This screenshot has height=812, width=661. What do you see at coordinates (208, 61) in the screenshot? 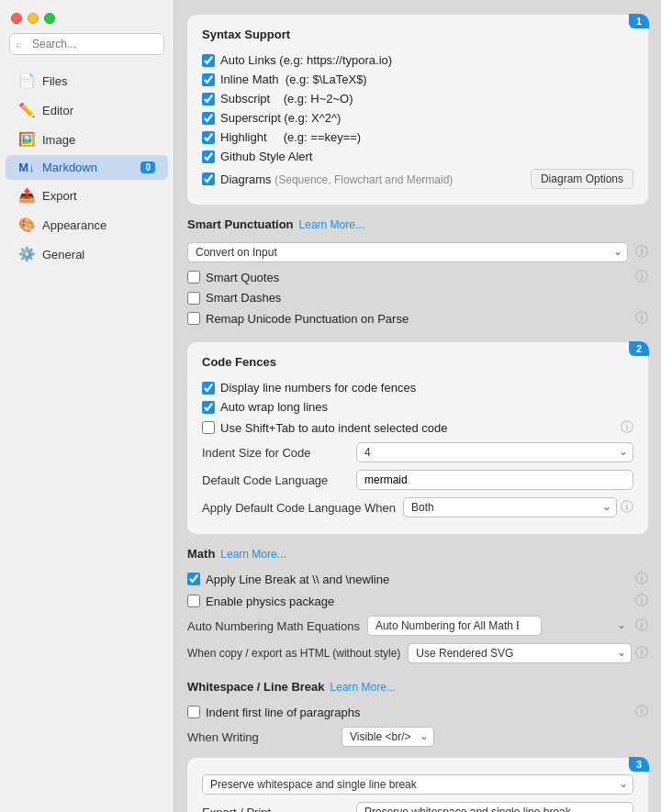
I see `auto-links-checkbox` at bounding box center [208, 61].